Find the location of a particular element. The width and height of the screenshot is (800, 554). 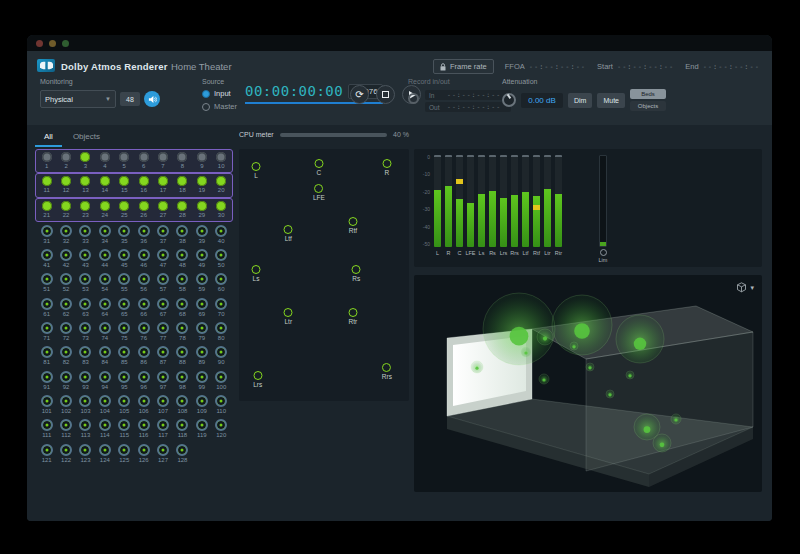

beds-button: Beds is located at coordinates (648, 94).